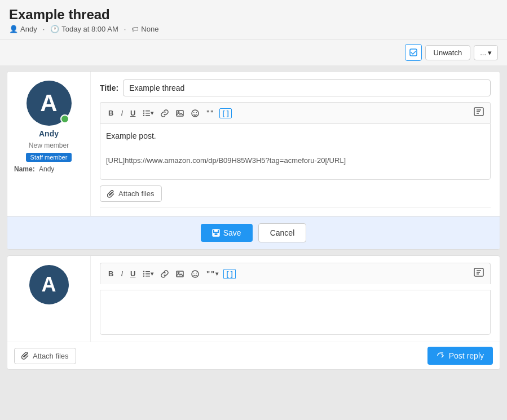  Describe the element at coordinates (254, 20) in the screenshot. I see `page-header: Example thread 👤 Andy · 🕐 Today at 8:00 …` at that location.